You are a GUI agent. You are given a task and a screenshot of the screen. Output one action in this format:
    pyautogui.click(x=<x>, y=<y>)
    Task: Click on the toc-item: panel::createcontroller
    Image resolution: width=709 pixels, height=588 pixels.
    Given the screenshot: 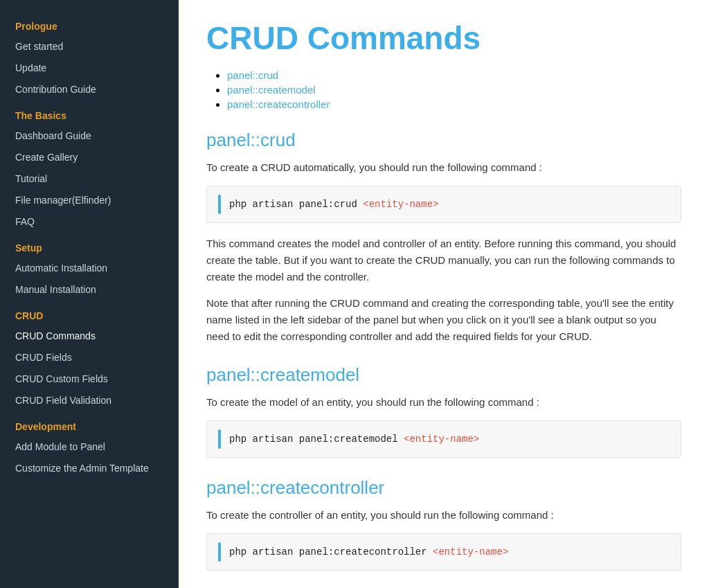 What is the action you would take?
    pyautogui.click(x=454, y=104)
    